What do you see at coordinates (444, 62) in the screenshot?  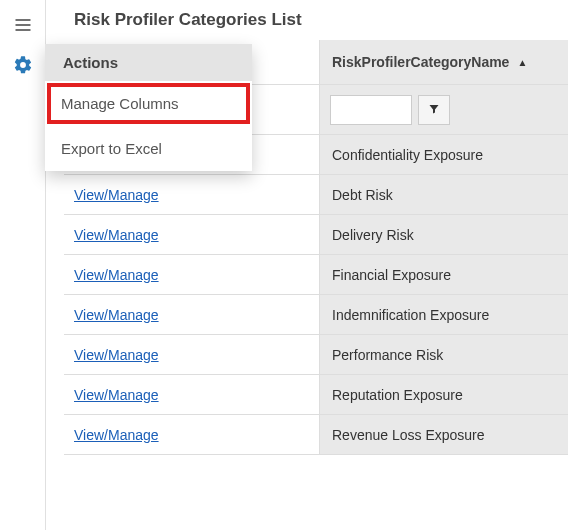 I see `column-header-name: RiskProfilerCategoryName ▲` at bounding box center [444, 62].